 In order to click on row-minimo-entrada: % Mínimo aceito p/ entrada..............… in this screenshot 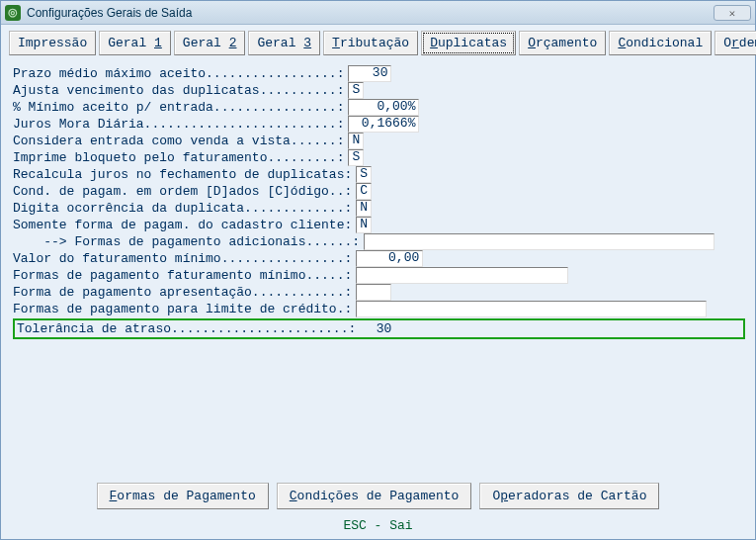, I will do `click(379, 107)`.